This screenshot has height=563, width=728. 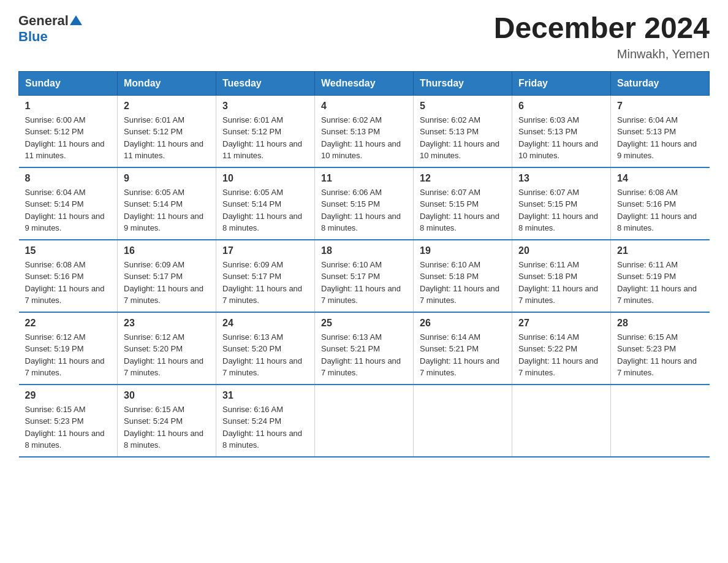 What do you see at coordinates (167, 396) in the screenshot?
I see `day-number: 30` at bounding box center [167, 396].